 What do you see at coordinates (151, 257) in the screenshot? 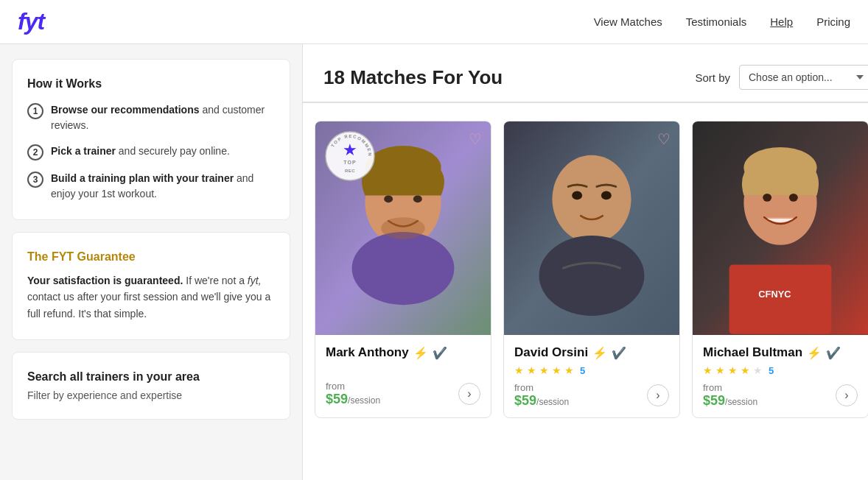
I see `guarantee-title: The FYT Guarantee` at bounding box center [151, 257].